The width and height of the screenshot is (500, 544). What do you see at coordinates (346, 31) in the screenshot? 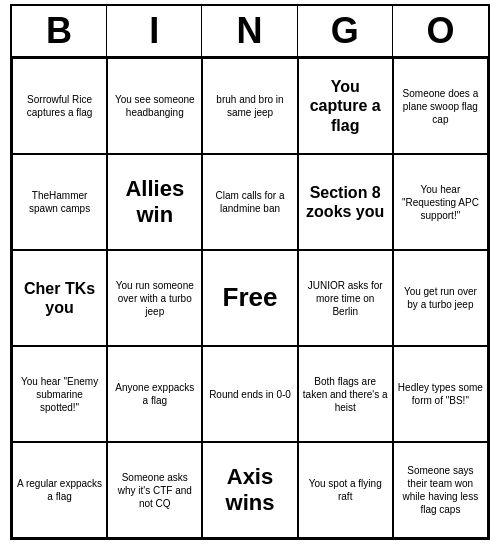
I see `header-letter-g: G` at bounding box center [346, 31].